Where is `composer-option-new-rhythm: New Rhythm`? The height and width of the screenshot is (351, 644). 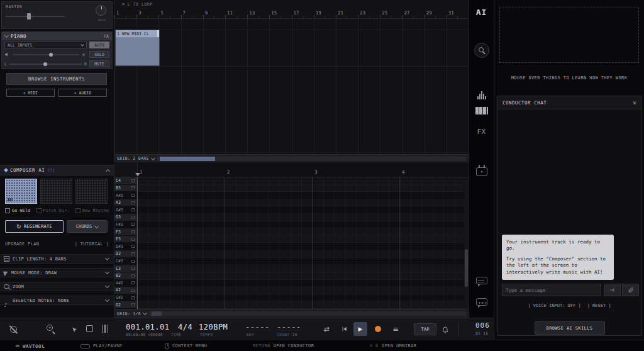 composer-option-new-rhythm: New Rhythm is located at coordinates (92, 211).